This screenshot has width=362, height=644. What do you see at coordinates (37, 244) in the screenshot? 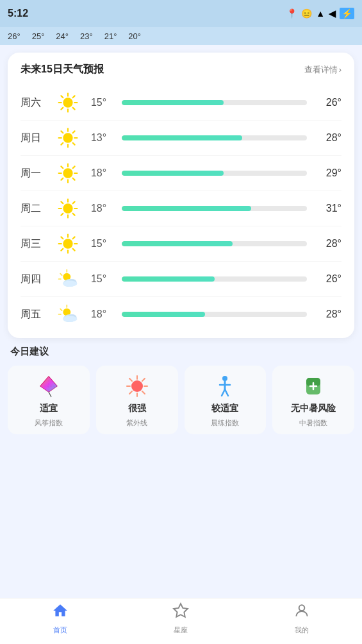
I see `day-label: 周三` at bounding box center [37, 244].